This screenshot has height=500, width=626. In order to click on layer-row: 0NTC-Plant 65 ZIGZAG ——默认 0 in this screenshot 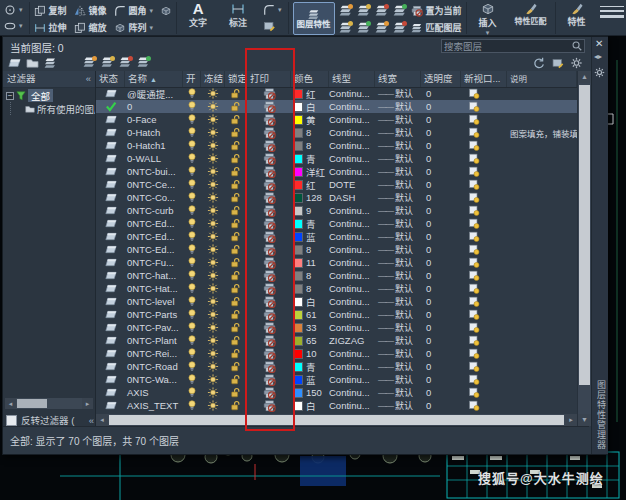, I will do `click(336, 340)`.